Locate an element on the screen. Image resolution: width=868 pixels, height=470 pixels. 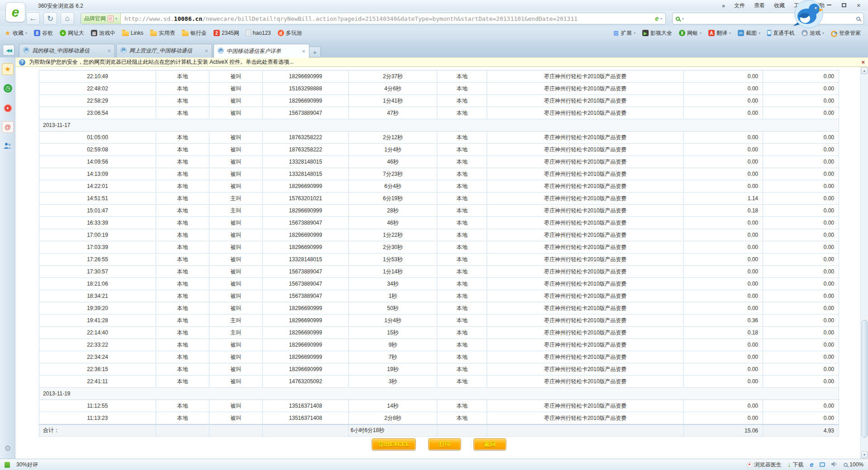
vertical-scrollbar: ▲ ▼ is located at coordinates (864, 263).